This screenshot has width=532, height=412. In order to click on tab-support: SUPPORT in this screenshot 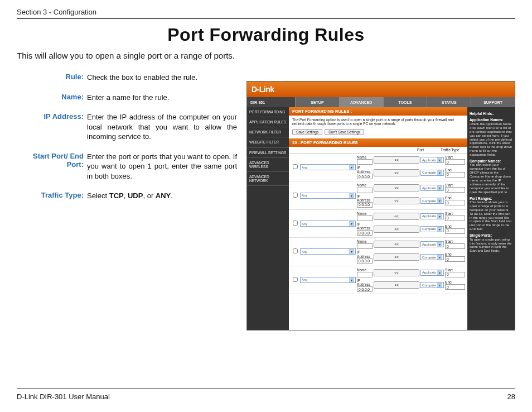, I will do `click(493, 102)`.